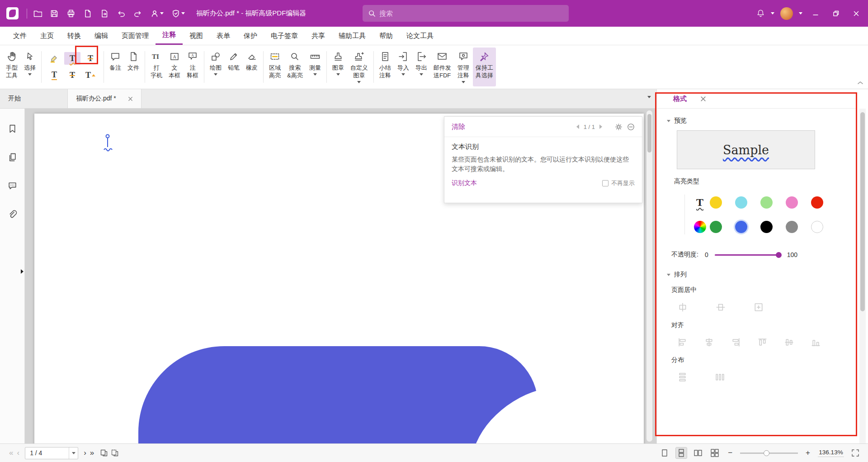  I want to click on align-right-button, so click(736, 342).